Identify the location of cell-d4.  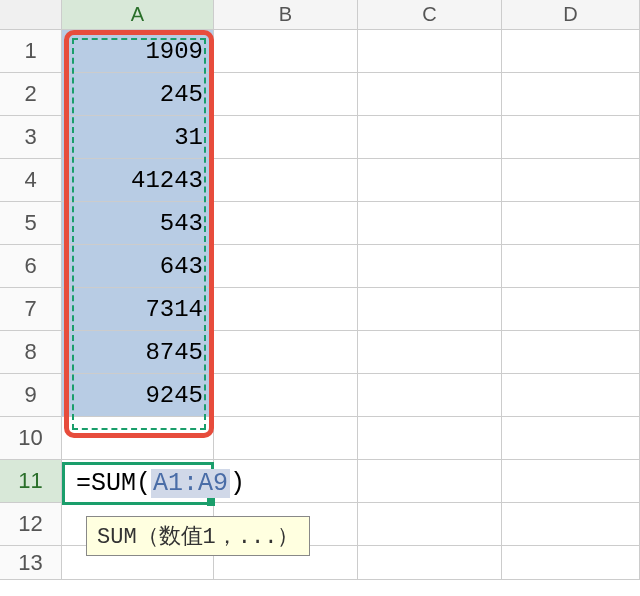
(571, 180).